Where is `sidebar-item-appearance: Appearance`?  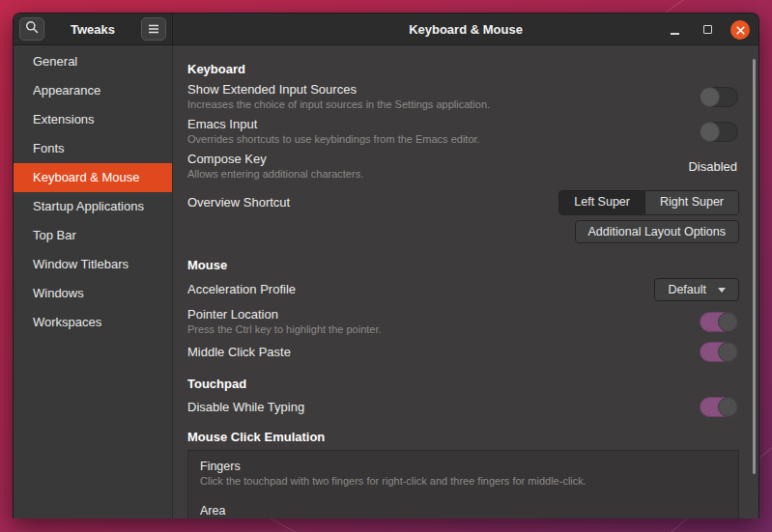 sidebar-item-appearance: Appearance is located at coordinates (93, 91).